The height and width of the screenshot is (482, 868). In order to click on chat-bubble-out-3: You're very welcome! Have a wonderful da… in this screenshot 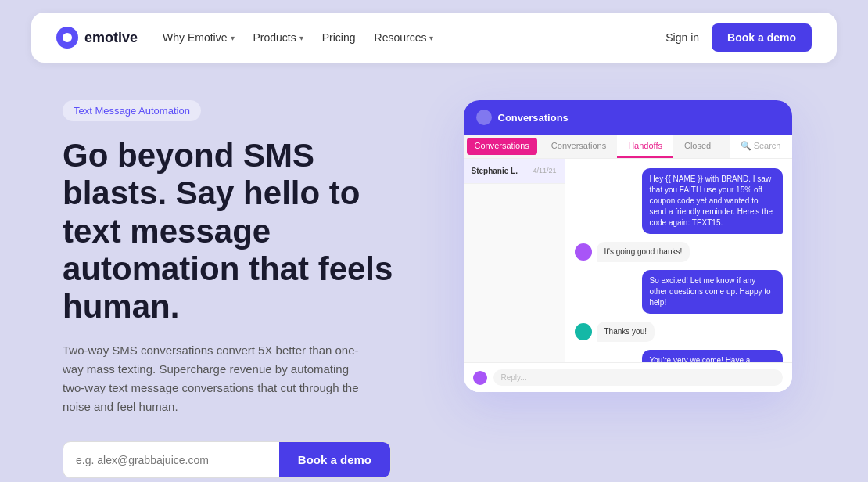, I will do `click(712, 356)`.